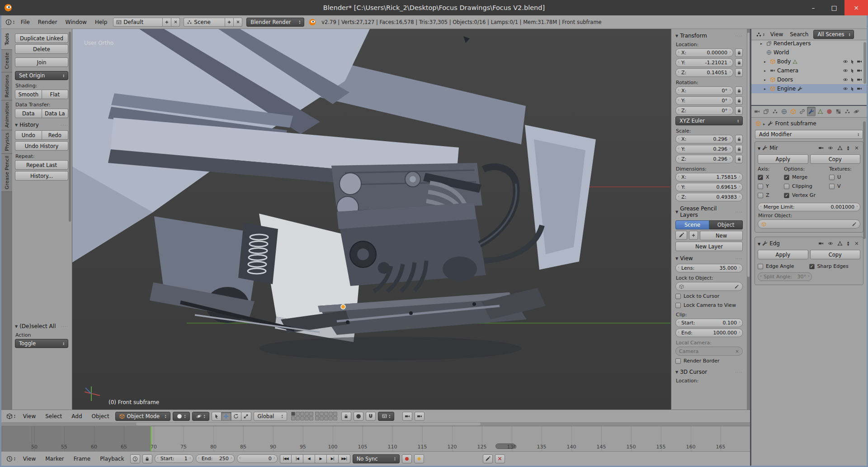 This screenshot has height=467, width=868. I want to click on menu-render: Render, so click(48, 22).